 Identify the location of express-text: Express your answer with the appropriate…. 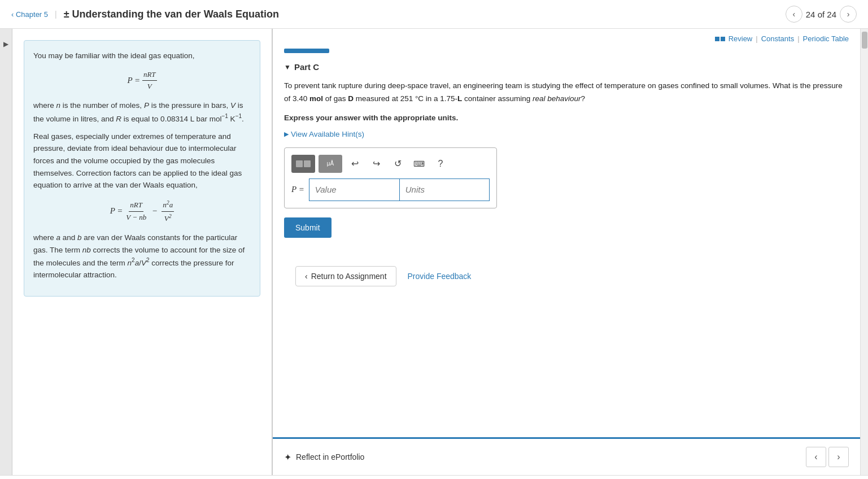
(566, 117).